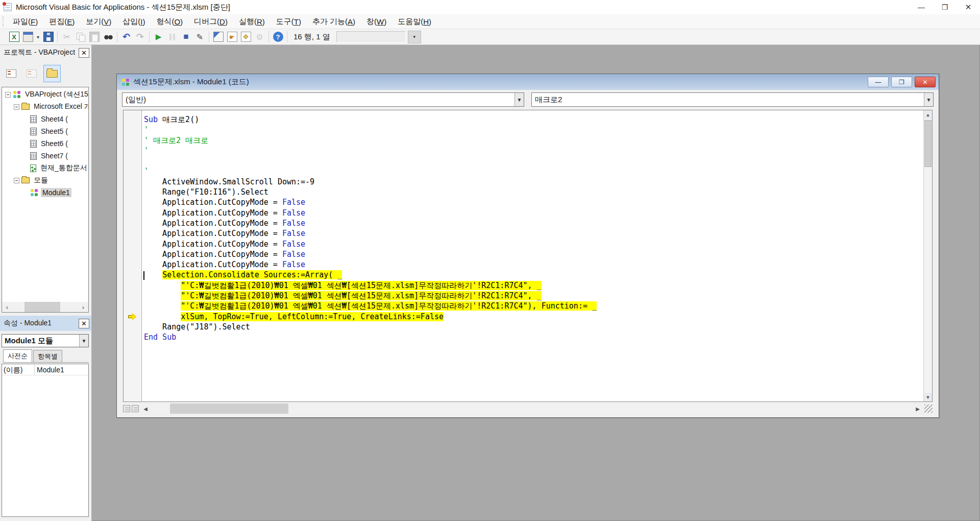 Image resolution: width=980 pixels, height=521 pixels. Describe the element at coordinates (4, 21) in the screenshot. I see `menubar-grip-handle` at that location.